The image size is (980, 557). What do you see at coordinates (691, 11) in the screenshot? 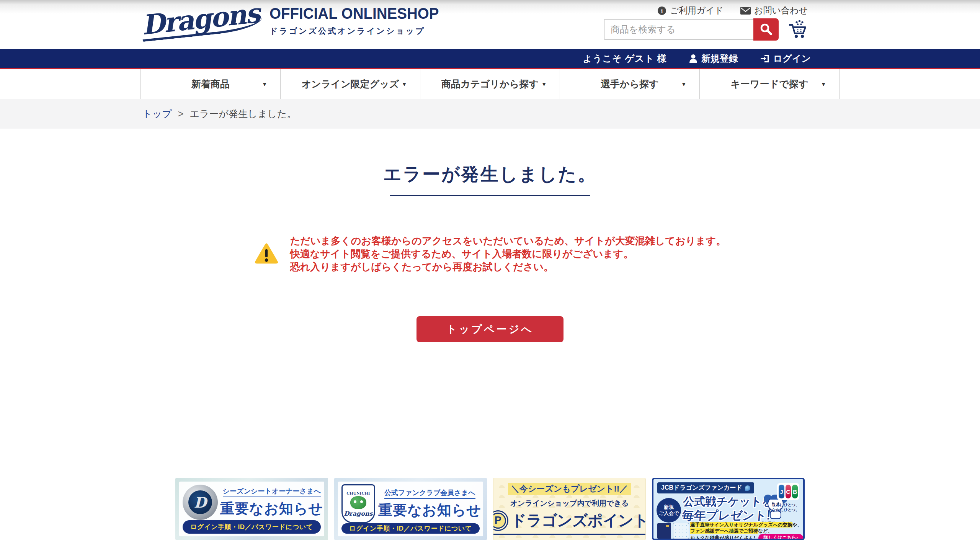
I see `guide-link: i ご利用ガイド` at bounding box center [691, 11].